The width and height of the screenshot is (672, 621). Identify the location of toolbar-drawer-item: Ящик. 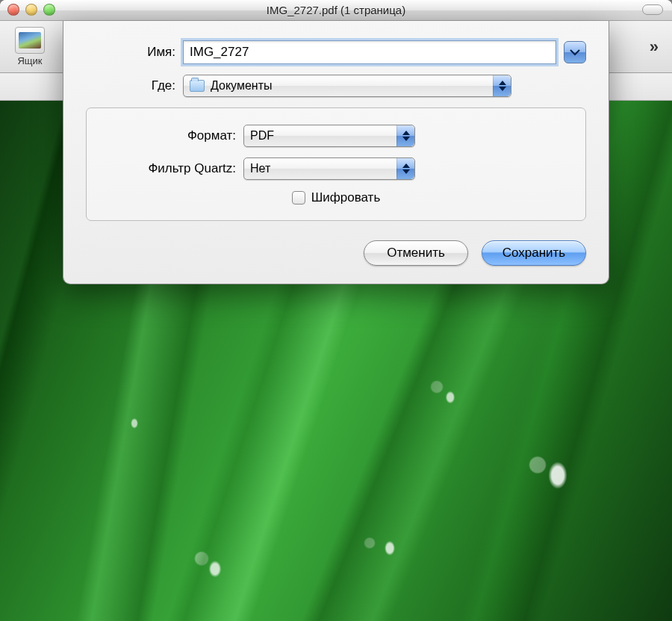
(30, 46).